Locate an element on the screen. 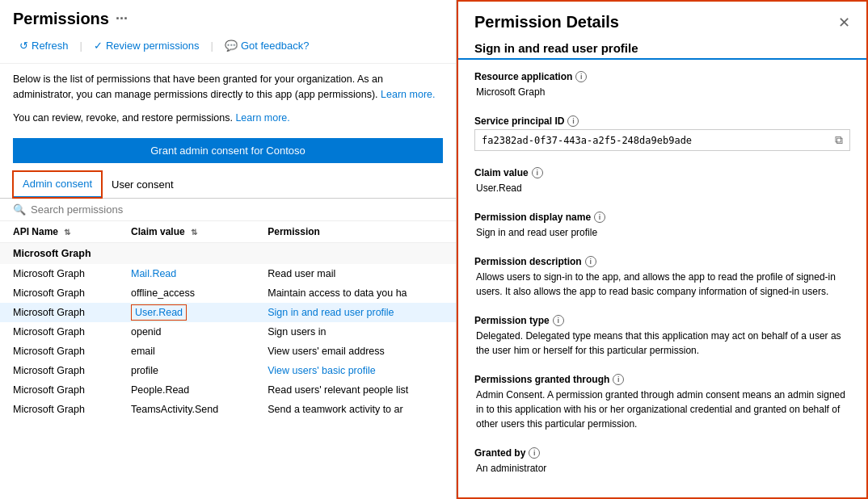 This screenshot has height=499, width=868. table-row: Microsoft Graph User.Read Sign in and re… is located at coordinates (228, 312).